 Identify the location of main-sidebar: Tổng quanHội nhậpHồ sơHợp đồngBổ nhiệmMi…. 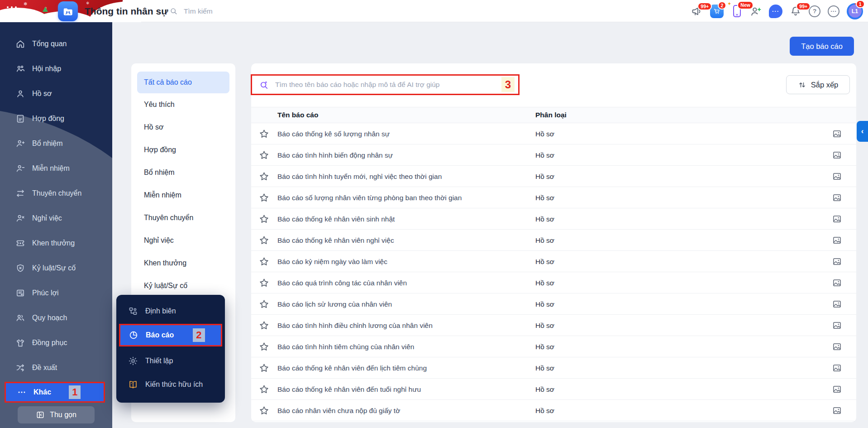
(56, 225).